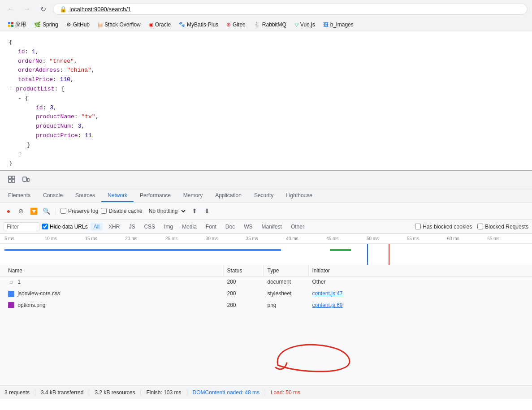 This screenshot has width=532, height=410. What do you see at coordinates (143, 250) in the screenshot?
I see `timeline-blue-bar` at bounding box center [143, 250].